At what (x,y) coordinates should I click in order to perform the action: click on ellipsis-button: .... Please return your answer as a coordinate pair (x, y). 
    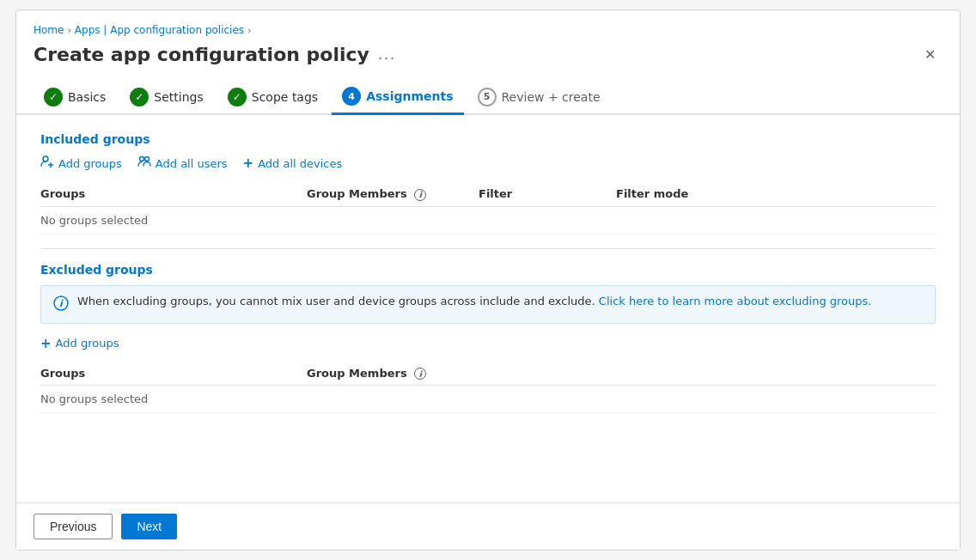
    Looking at the image, I should click on (387, 55).